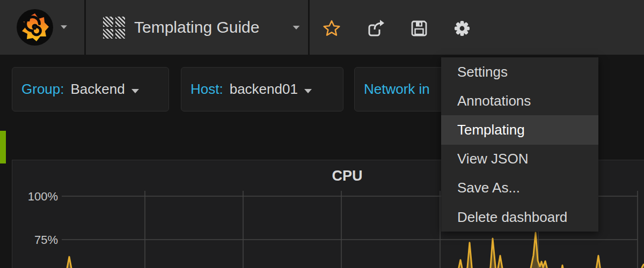 The height and width of the screenshot is (268, 644). What do you see at coordinates (462, 28) in the screenshot?
I see `settings-button` at bounding box center [462, 28].